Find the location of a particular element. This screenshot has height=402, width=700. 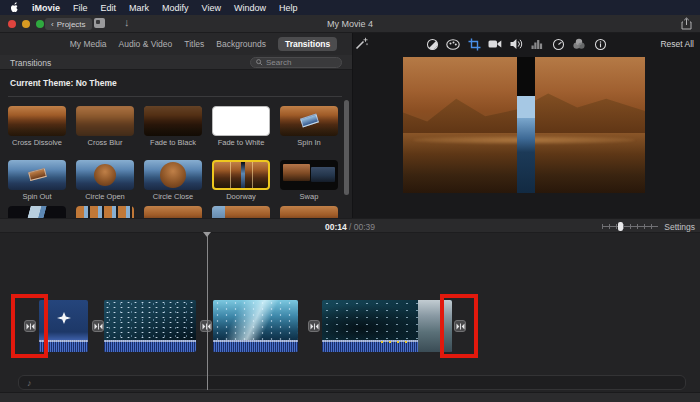

transition-label: Fade to White is located at coordinates (241, 142).